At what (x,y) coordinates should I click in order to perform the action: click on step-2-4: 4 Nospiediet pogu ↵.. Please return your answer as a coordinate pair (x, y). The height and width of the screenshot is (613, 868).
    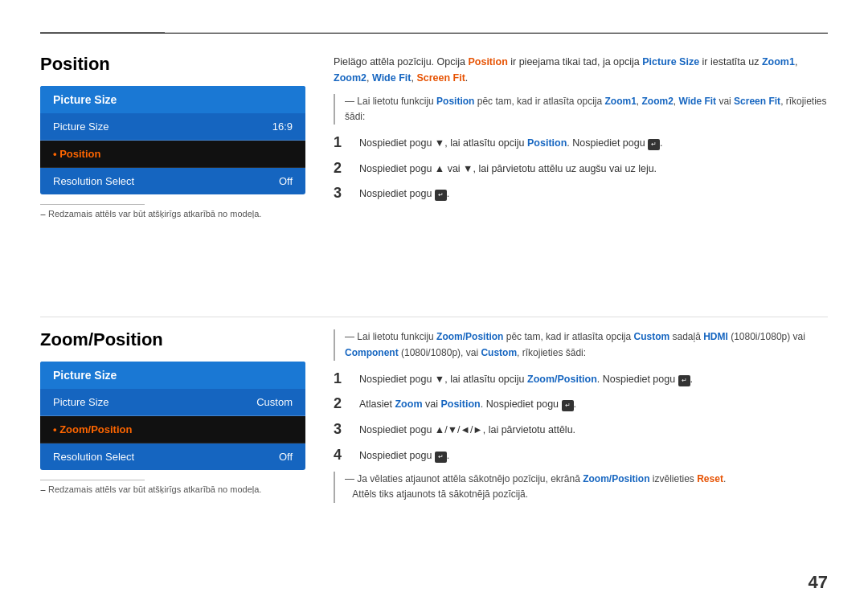
    Looking at the image, I should click on (580, 456).